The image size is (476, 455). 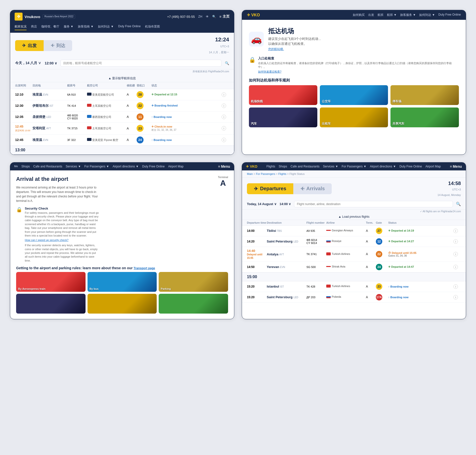 I want to click on address-link: 您的航站楼., so click(x=295, y=49).